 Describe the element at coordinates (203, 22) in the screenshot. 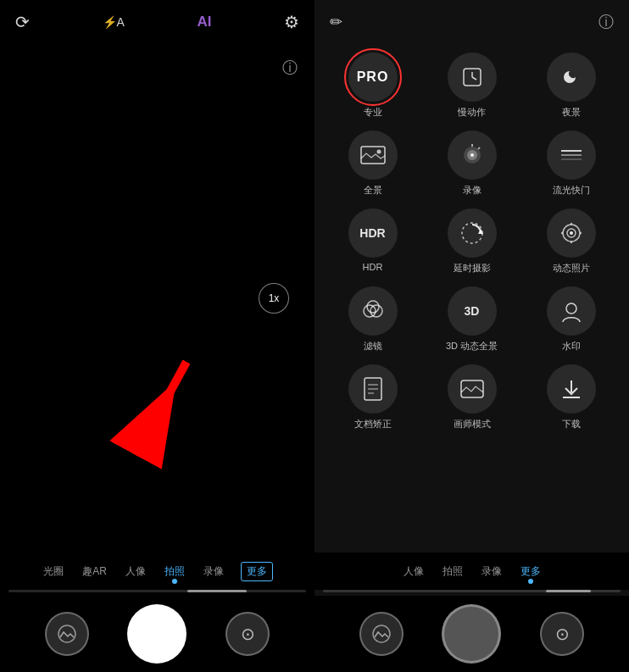

I see `ai-icon: AI` at that location.